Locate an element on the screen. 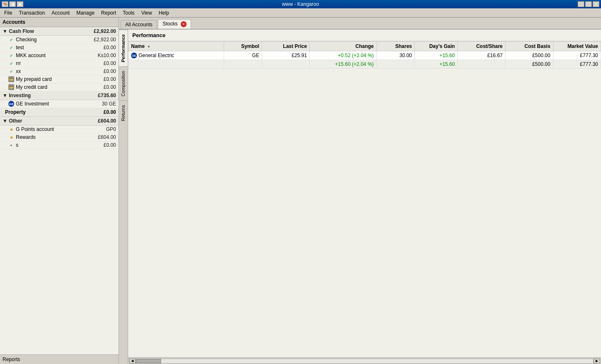 This screenshot has height=364, width=601. ge-label: GE GE Investment is located at coordinates (28, 104).